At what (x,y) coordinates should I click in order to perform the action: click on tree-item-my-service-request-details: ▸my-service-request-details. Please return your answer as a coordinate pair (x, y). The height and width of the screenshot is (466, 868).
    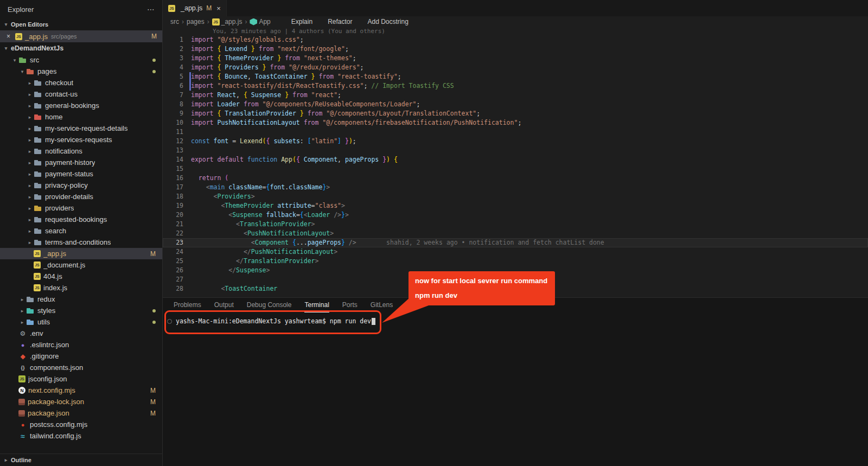
    Looking at the image, I should click on (81, 128).